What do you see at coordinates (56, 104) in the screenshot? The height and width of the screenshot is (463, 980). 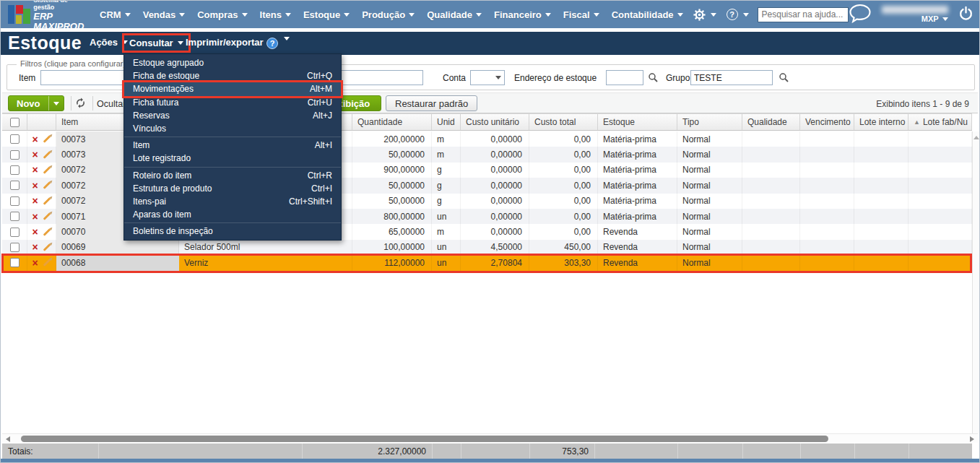 I see `novo-dropdown-arrow` at bounding box center [56, 104].